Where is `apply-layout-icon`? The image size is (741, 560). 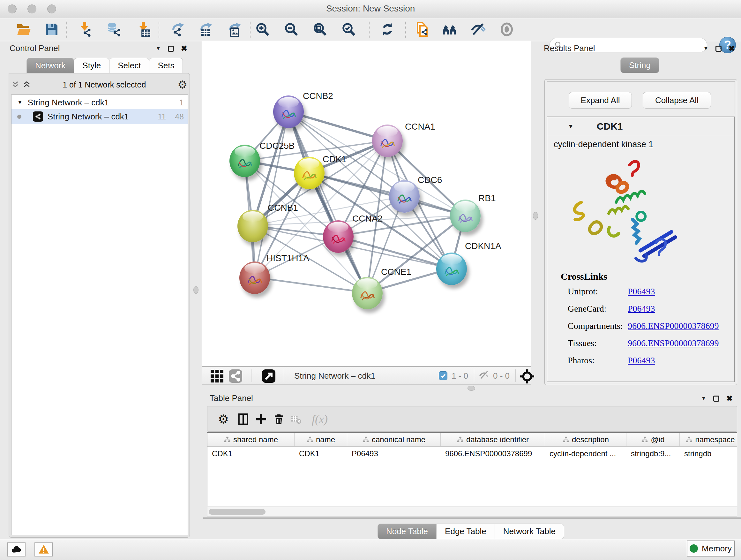 apply-layout-icon is located at coordinates (387, 29).